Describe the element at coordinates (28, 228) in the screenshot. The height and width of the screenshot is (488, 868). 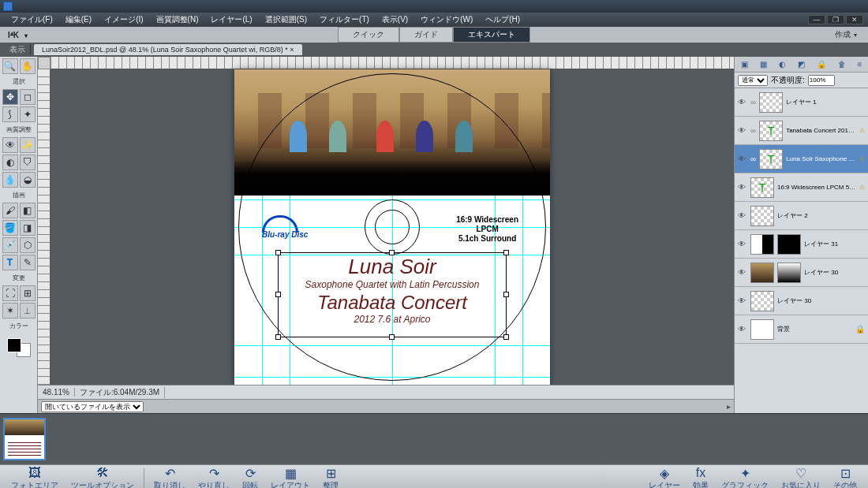
I see `gradient-tool: ◨` at that location.